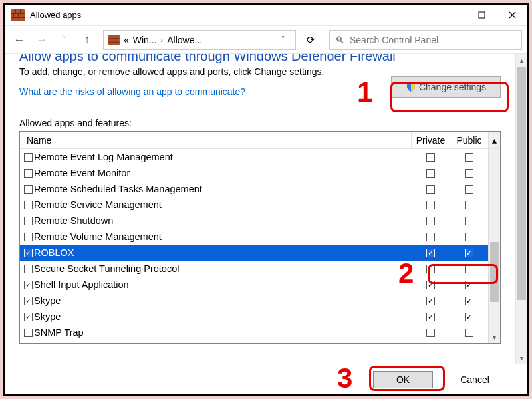  I want to click on table-row: Remote Service Management, so click(260, 205).